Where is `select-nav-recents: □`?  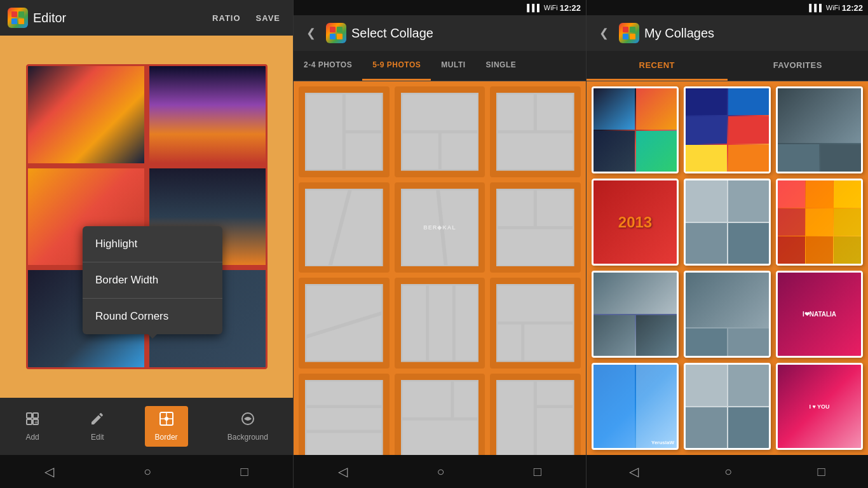
select-nav-recents: □ is located at coordinates (538, 471).